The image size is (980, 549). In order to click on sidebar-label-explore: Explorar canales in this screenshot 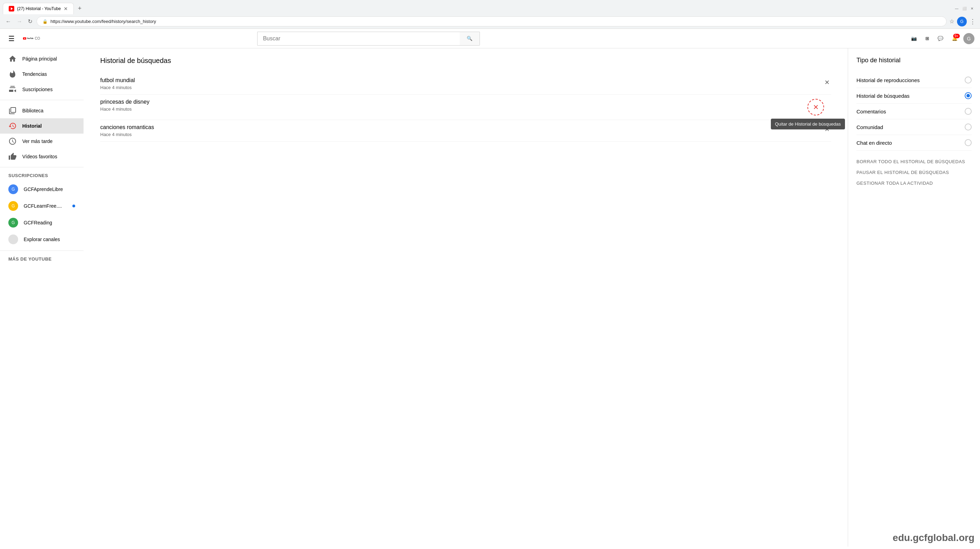, I will do `click(42, 240)`.